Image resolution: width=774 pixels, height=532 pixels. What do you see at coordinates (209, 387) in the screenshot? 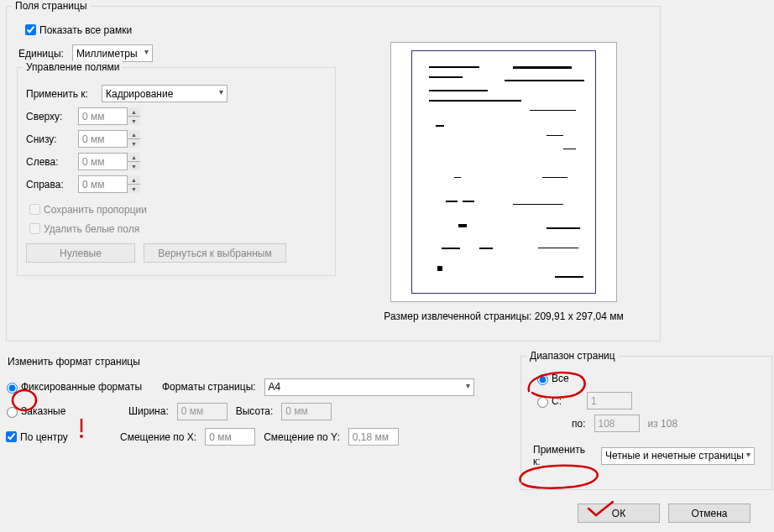
I see `formats-label: Форматы страницы:` at bounding box center [209, 387].